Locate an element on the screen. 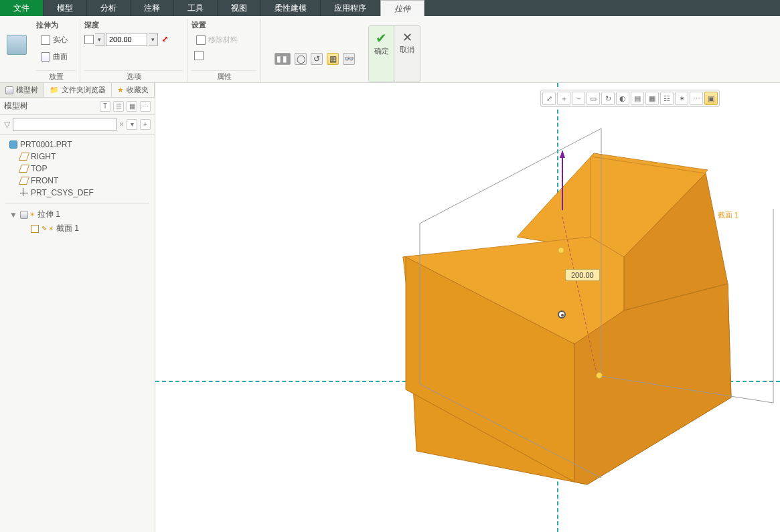  tree-icon is located at coordinates (9, 90).